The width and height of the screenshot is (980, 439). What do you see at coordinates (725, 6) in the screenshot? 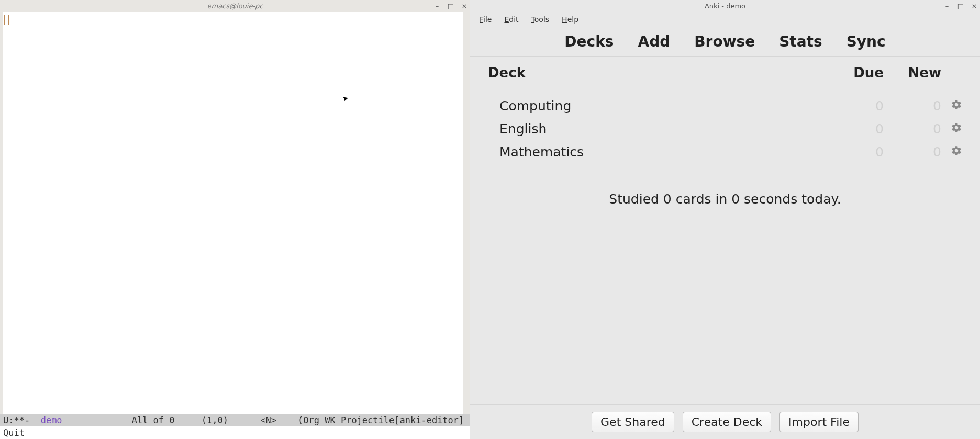
I see `anki-titlebar: Anki - demo – □ ×` at bounding box center [725, 6].